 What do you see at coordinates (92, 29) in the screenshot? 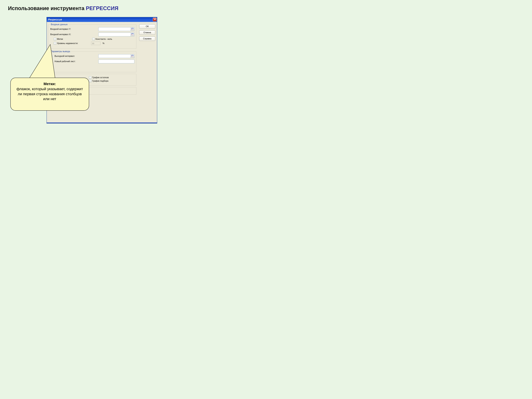
I see `row-input-y: Входной интервал Y:` at bounding box center [92, 29].